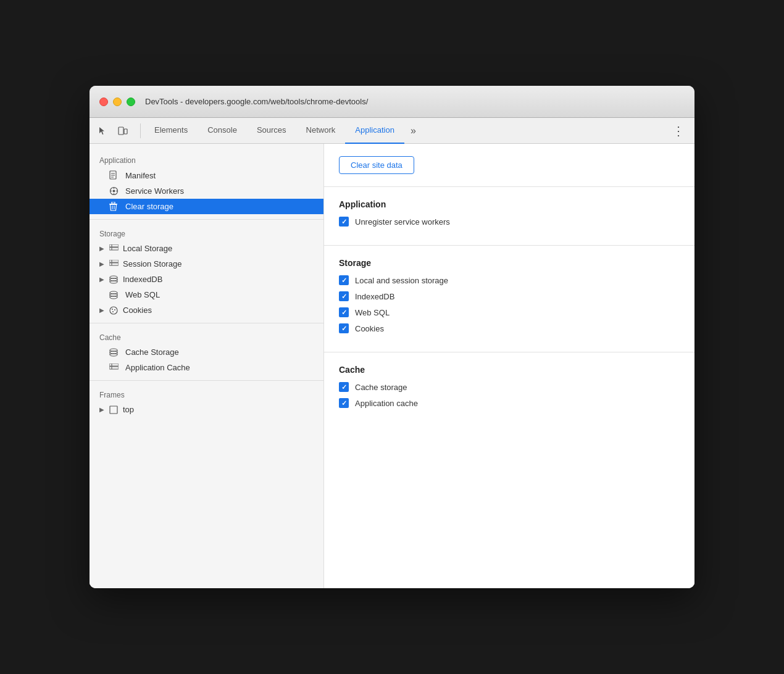 This screenshot has height=674, width=784. I want to click on web-sql-label: Web SQL, so click(372, 312).